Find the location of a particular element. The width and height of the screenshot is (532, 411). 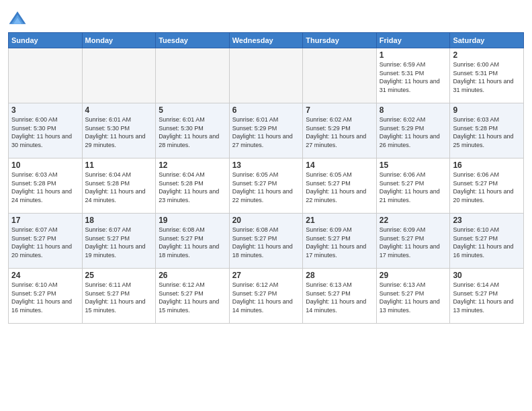

calendar-week-row: 1Sunrise: 6:59 AMSunset: 5:31 PMDaylight… is located at coordinates (266, 76).